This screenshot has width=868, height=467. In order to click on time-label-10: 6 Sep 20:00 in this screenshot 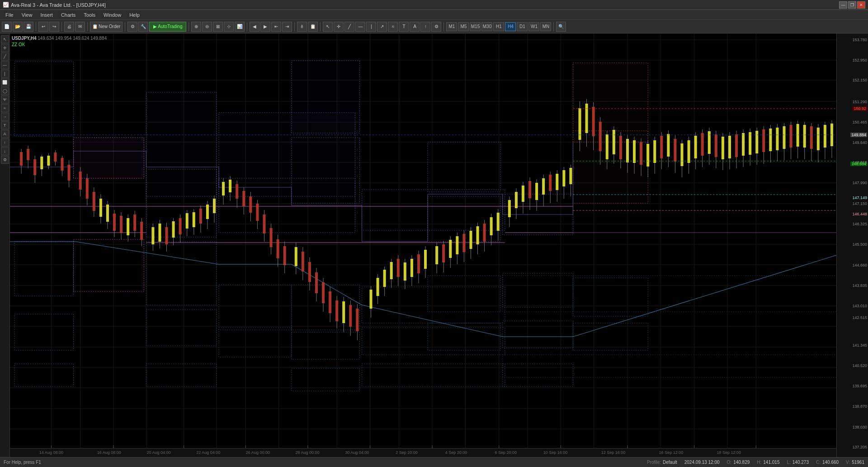, I will do `click(506, 453)`.